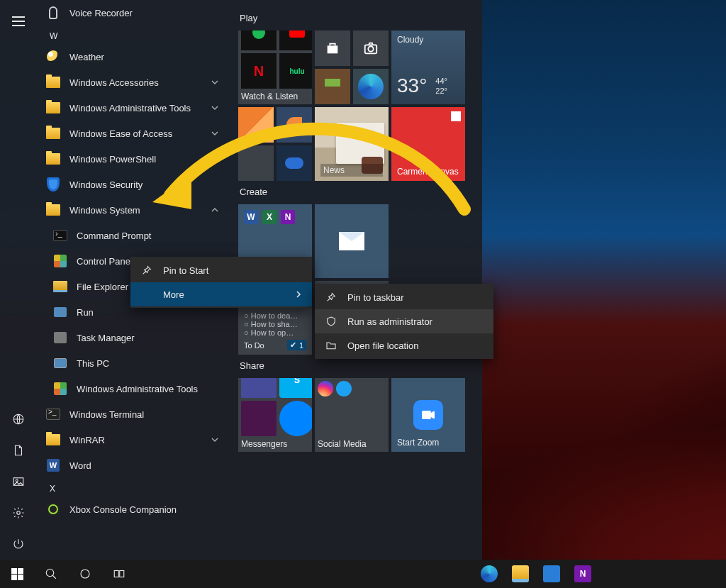  Describe the element at coordinates (17, 575) in the screenshot. I see `windows-logo-icon` at that location.